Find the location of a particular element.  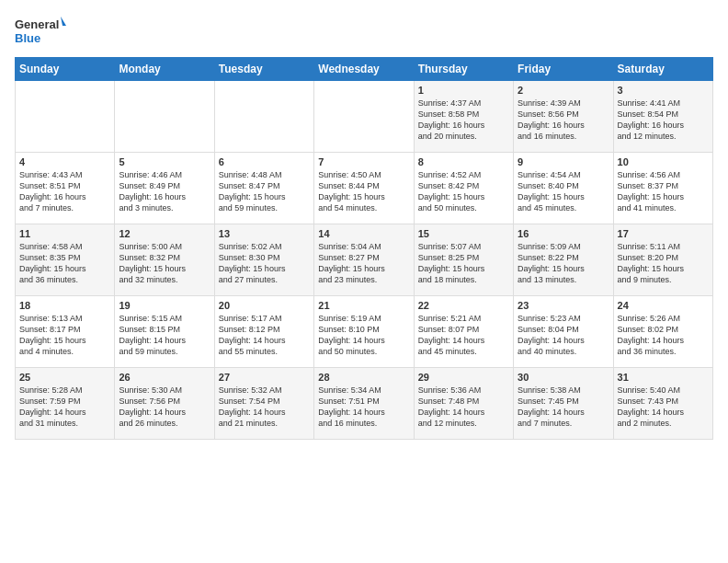

weekday-header-row: SundayMondayTuesdayWednesdayThursdayFrid… is located at coordinates (364, 70).